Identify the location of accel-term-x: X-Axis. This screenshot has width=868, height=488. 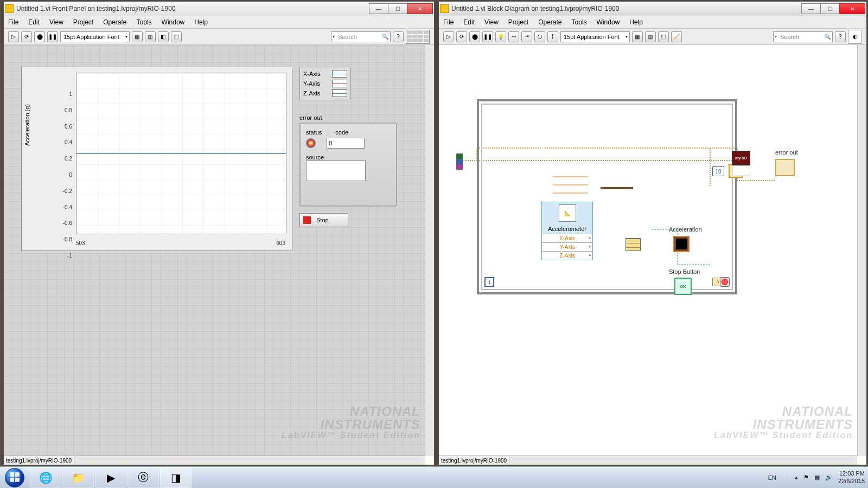
(567, 238).